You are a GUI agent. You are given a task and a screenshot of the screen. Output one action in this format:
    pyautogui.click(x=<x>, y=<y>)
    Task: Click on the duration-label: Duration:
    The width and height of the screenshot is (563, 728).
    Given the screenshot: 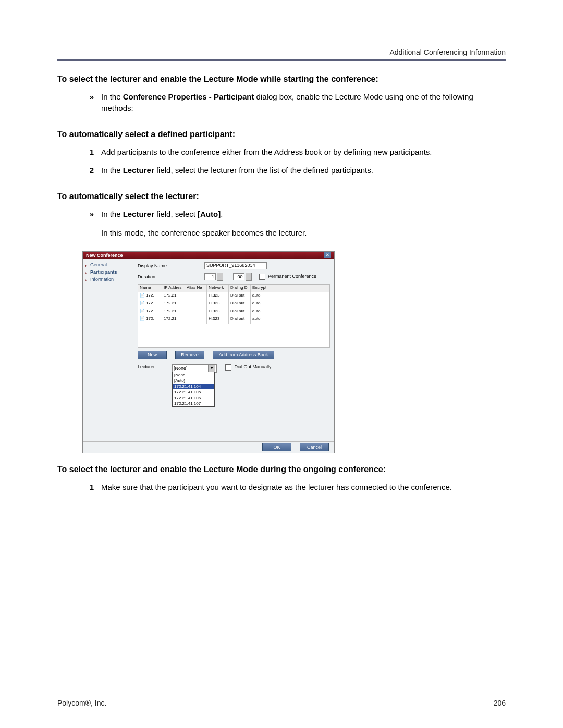 What is the action you would take?
    pyautogui.click(x=169, y=277)
    